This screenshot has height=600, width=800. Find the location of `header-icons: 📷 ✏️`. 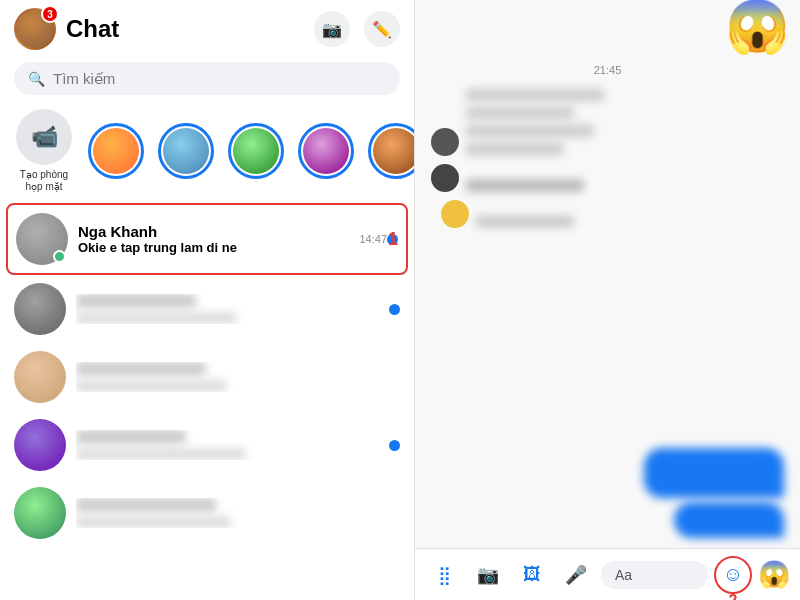

header-icons: 📷 ✏️ is located at coordinates (357, 29).